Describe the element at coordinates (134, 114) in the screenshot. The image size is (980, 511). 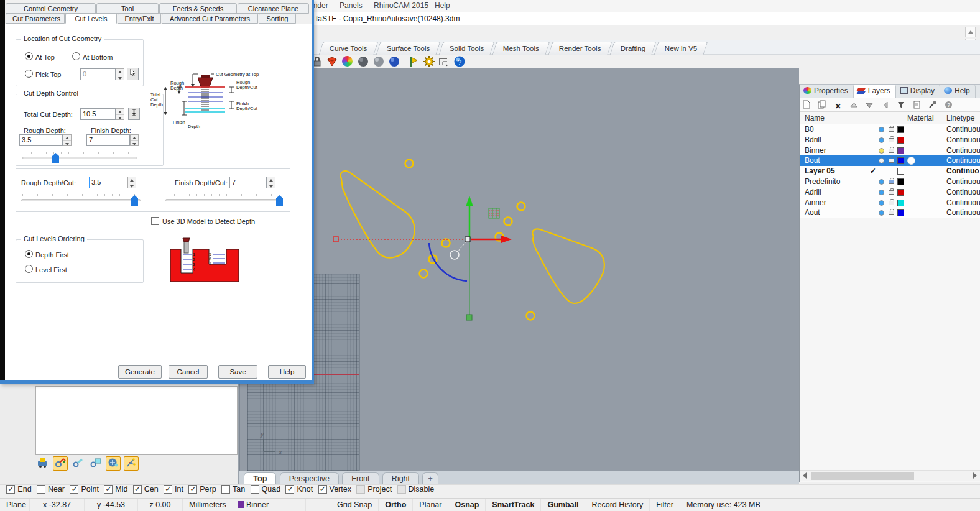
I see `pick-depth-button` at that location.